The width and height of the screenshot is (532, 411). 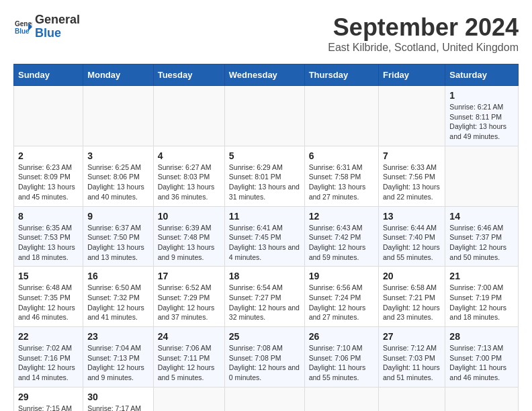 What do you see at coordinates (265, 156) in the screenshot?
I see `day-number: 5` at bounding box center [265, 156].